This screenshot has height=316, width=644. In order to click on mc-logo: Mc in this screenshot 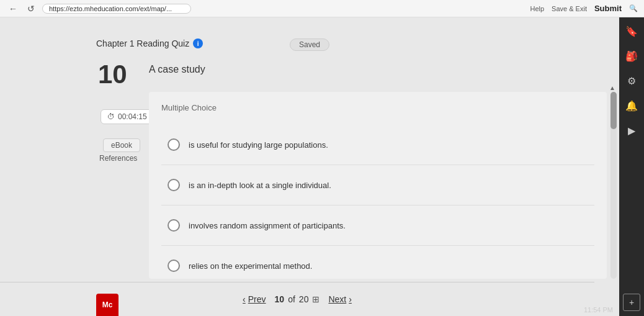, I will do `click(107, 305)`.